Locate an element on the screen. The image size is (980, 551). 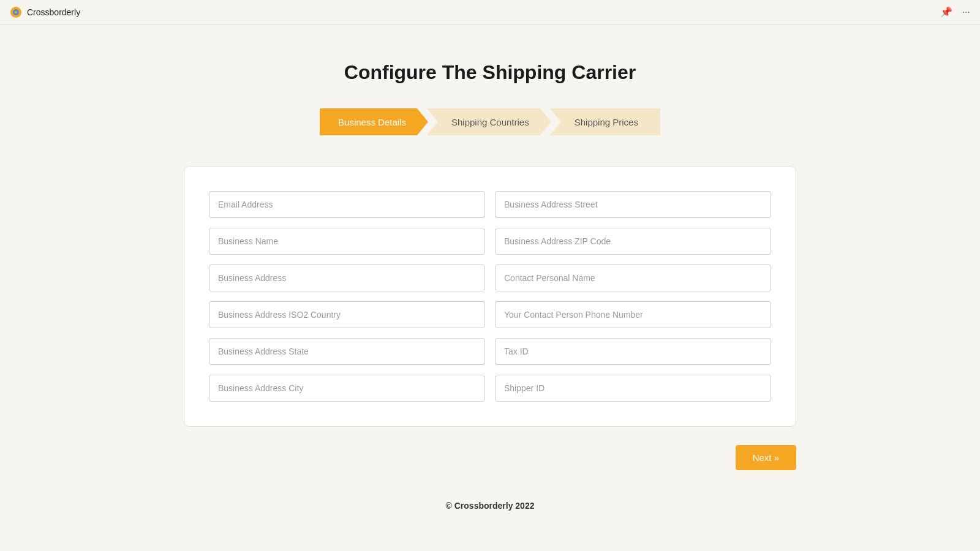
email-address-input is located at coordinates (347, 204).